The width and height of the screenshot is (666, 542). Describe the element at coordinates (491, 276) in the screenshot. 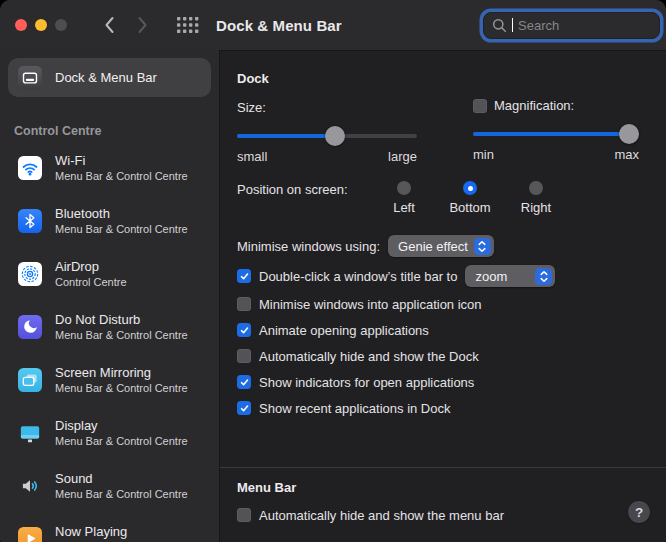

I see `double-click-action-value: zoom` at that location.